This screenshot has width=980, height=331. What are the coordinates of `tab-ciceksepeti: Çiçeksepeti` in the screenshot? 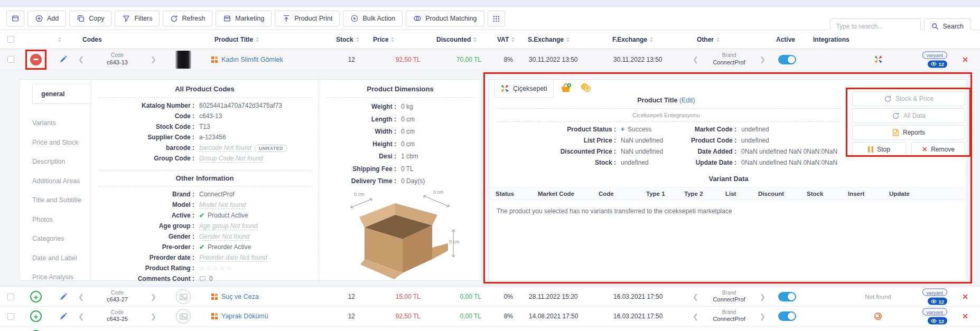 It's located at (524, 89).